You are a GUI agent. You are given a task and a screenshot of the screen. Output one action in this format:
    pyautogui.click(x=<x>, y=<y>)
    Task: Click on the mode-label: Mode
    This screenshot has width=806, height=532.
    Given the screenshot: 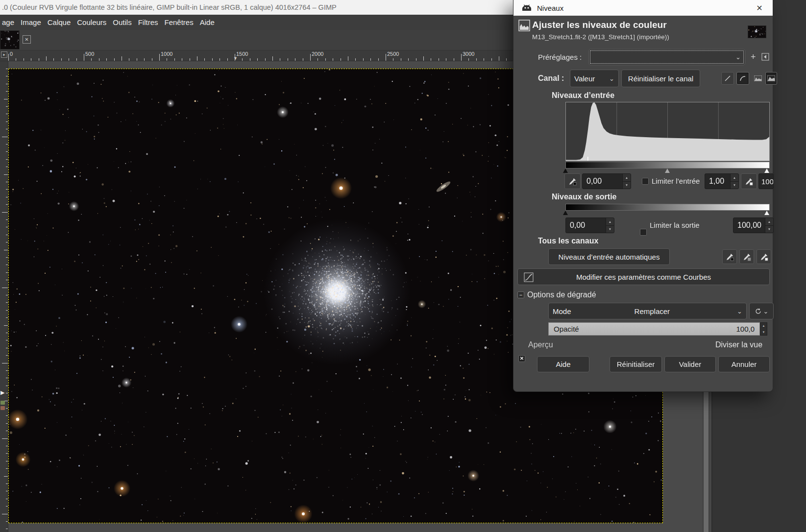 What is the action you would take?
    pyautogui.click(x=562, y=312)
    